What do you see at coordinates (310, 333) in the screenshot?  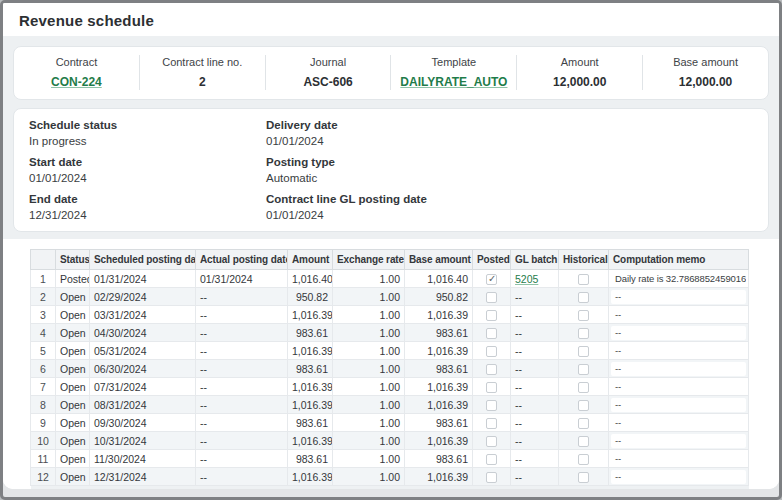 I see `amount-cell: 983.61` at bounding box center [310, 333].